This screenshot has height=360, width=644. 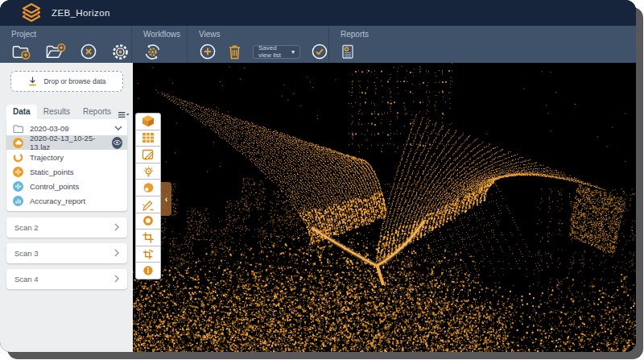 What do you see at coordinates (293, 52) in the screenshot?
I see `chevron-down-icon: ▾` at bounding box center [293, 52].